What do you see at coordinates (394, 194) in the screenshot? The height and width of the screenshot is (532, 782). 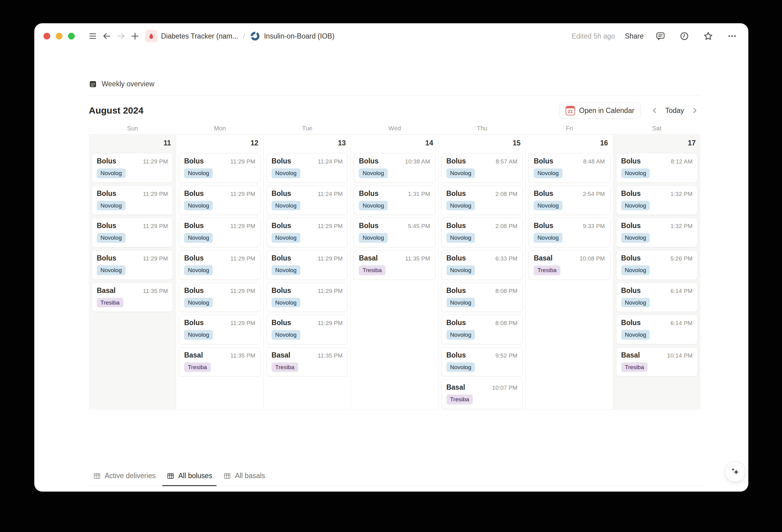 I see `event-header: Bolus1:31 PM` at bounding box center [394, 194].